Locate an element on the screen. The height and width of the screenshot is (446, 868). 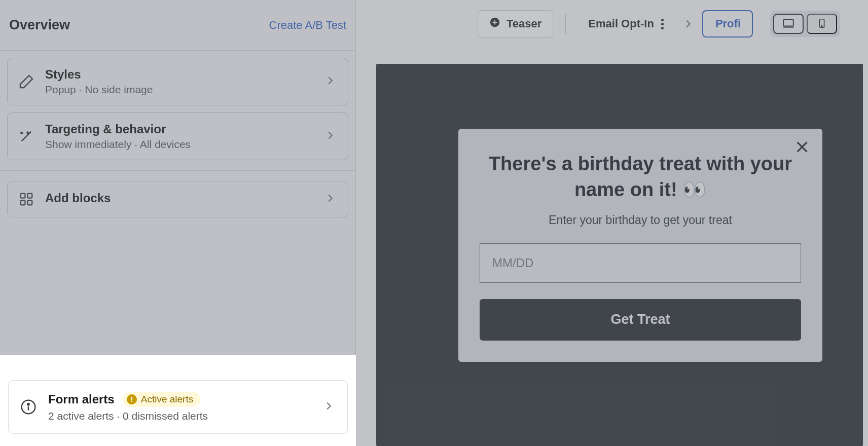
badge-label: Active alerts is located at coordinates (167, 399).